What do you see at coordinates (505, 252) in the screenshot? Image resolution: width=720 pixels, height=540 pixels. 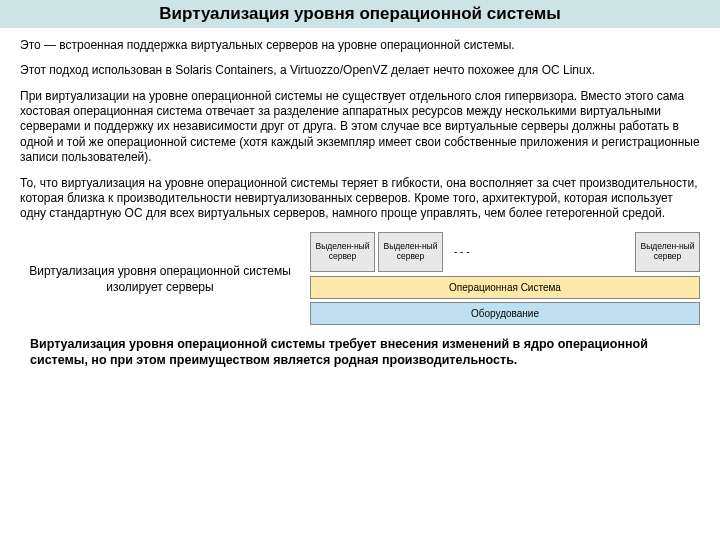 I see `server-row: Выделен-ный сервер Выделен-ный сервер - …` at bounding box center [505, 252].